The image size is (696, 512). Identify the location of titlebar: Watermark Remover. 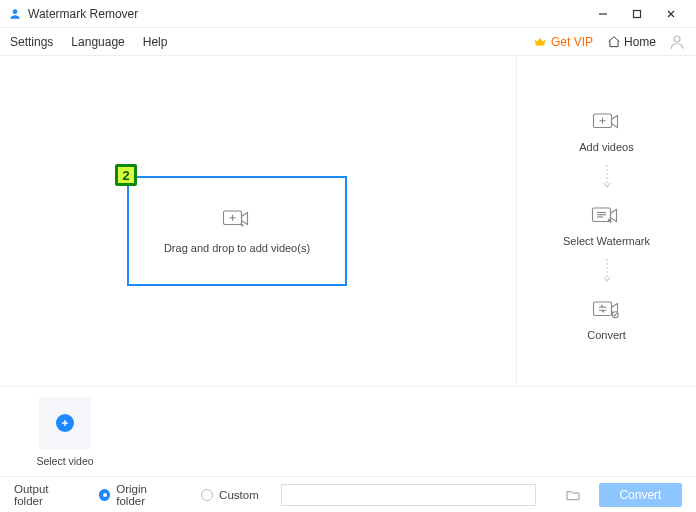
(348, 14).